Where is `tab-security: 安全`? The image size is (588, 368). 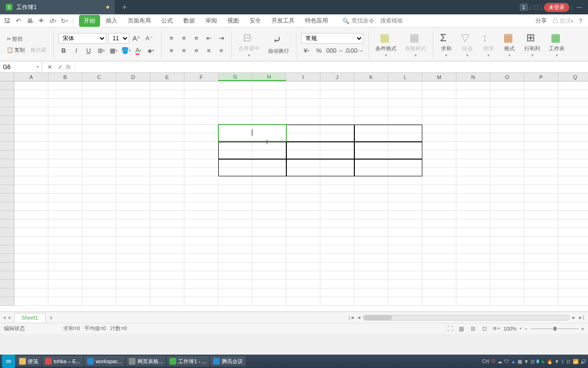 tab-security: 安全 is located at coordinates (255, 21).